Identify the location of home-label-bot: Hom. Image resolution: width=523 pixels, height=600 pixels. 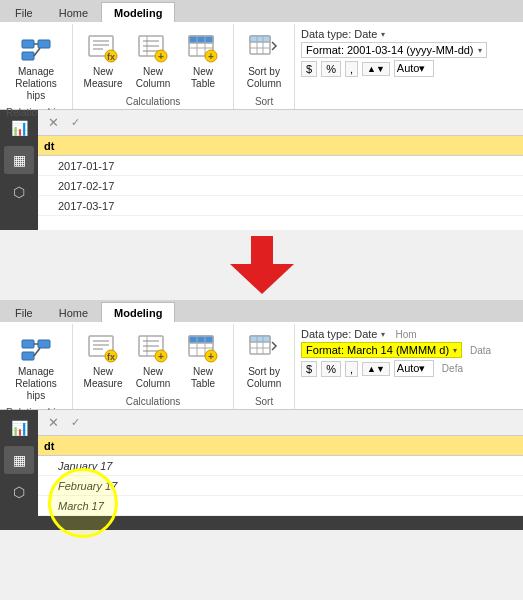
(406, 334).